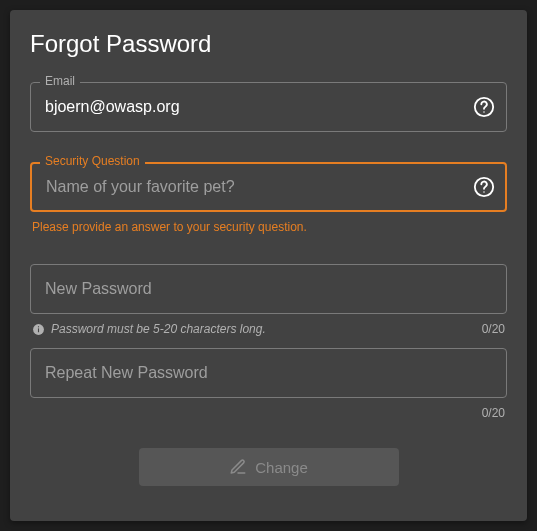 This screenshot has height=531, width=537. What do you see at coordinates (268, 187) in the screenshot?
I see `security-question-field-wrap: Security Question` at bounding box center [268, 187].